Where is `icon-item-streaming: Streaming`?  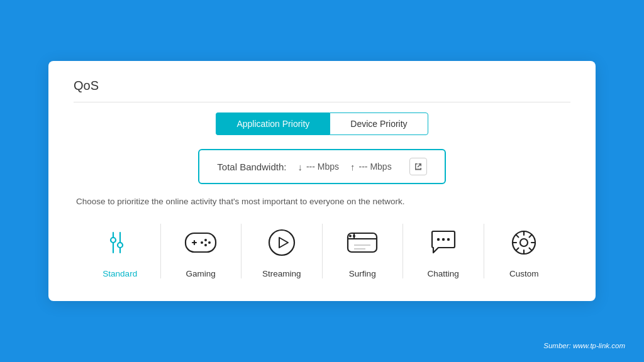
icon-item-streaming: Streaming is located at coordinates (282, 251).